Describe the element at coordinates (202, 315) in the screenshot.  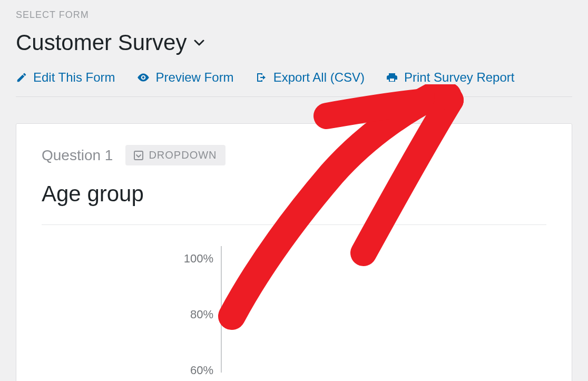
I see `y-tick-80: 80%` at that location.